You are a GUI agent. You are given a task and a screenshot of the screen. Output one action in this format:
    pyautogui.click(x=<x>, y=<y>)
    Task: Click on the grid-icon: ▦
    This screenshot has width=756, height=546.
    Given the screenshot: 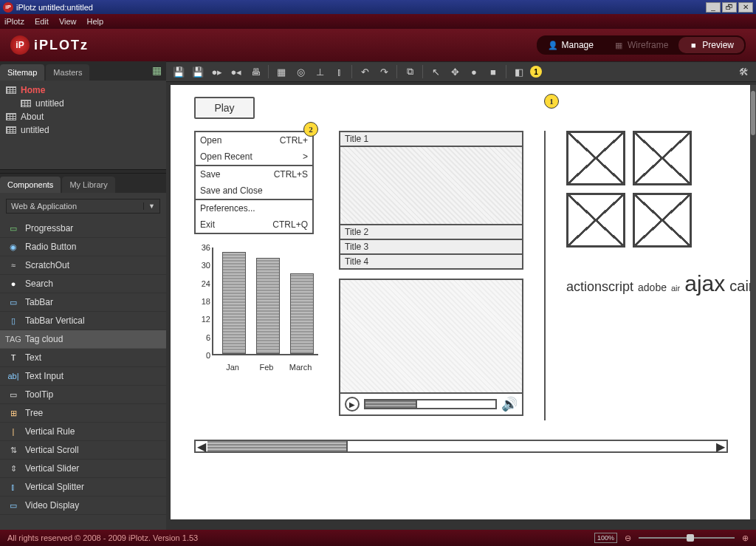 What is the action you would take?
    pyautogui.click(x=281, y=72)
    